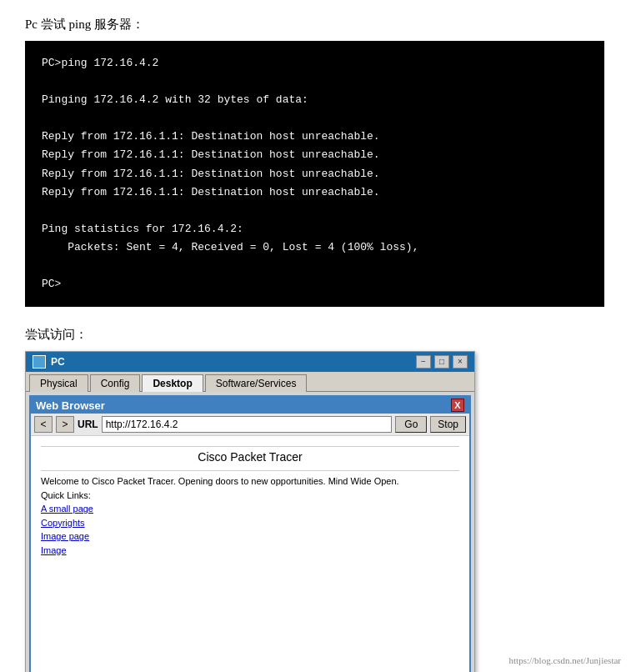  I want to click on watermark: https://blog.csdn.net/Junjiestar, so click(565, 660).